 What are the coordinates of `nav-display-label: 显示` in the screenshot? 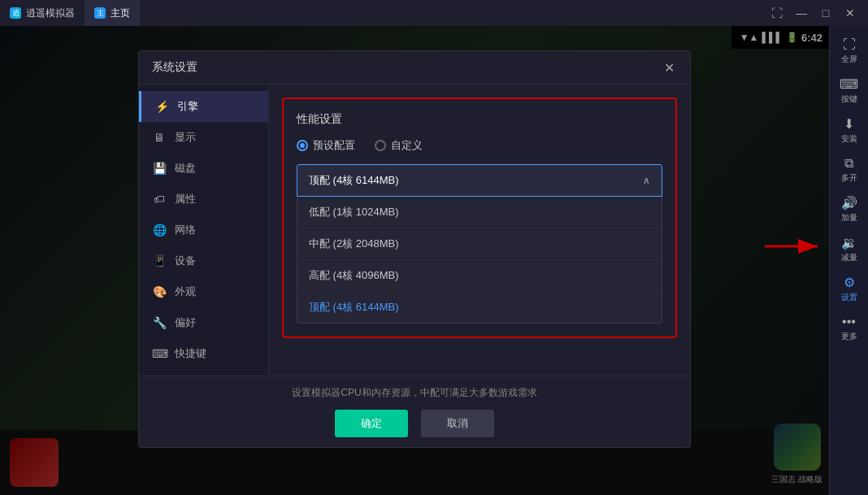 It's located at (185, 137).